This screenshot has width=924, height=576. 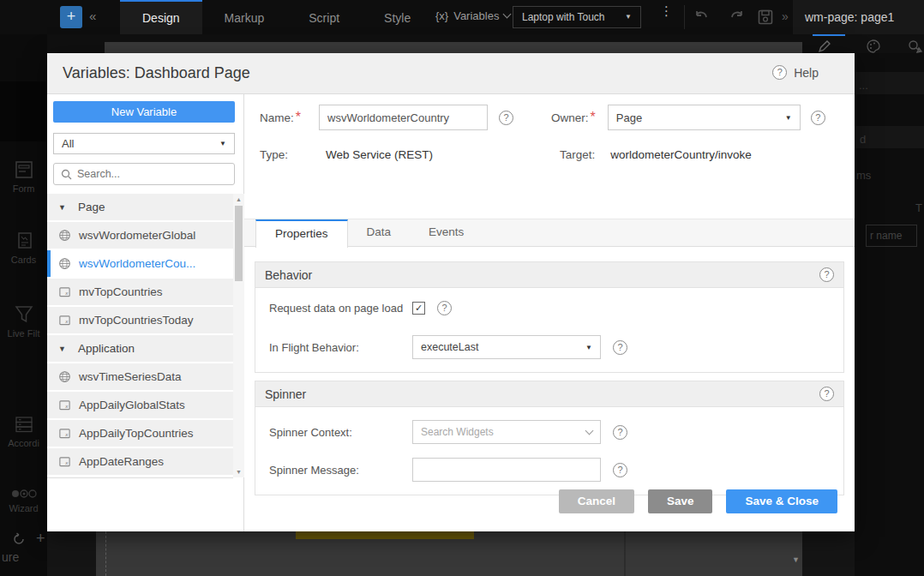 I want to click on toolbar-divider, so click(x=684, y=17).